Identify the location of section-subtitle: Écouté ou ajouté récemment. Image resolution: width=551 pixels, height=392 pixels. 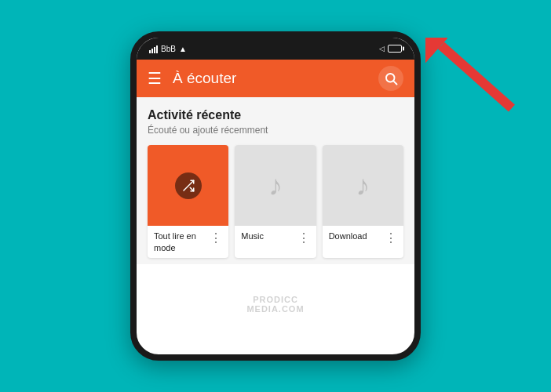
(276, 130).